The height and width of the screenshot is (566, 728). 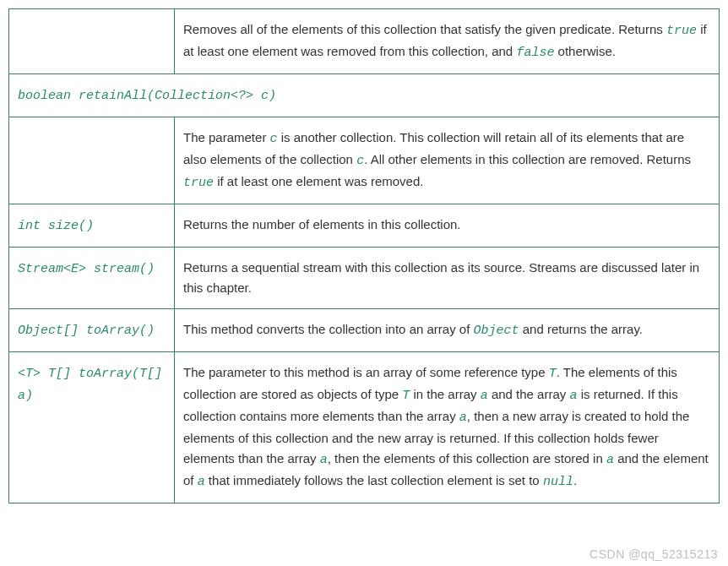 I want to click on table-row: Removes all of the elements of this coll…, so click(x=365, y=42).